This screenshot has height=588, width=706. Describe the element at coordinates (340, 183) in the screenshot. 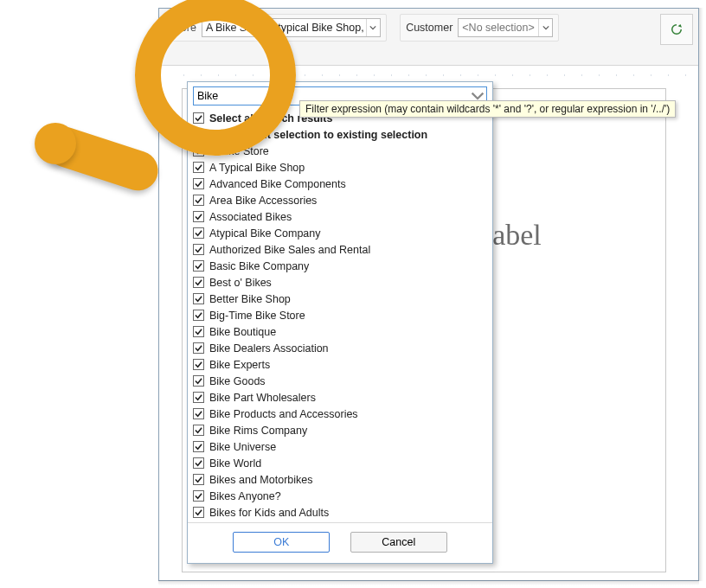

I see `list-item: Advanced Bike Components` at that location.